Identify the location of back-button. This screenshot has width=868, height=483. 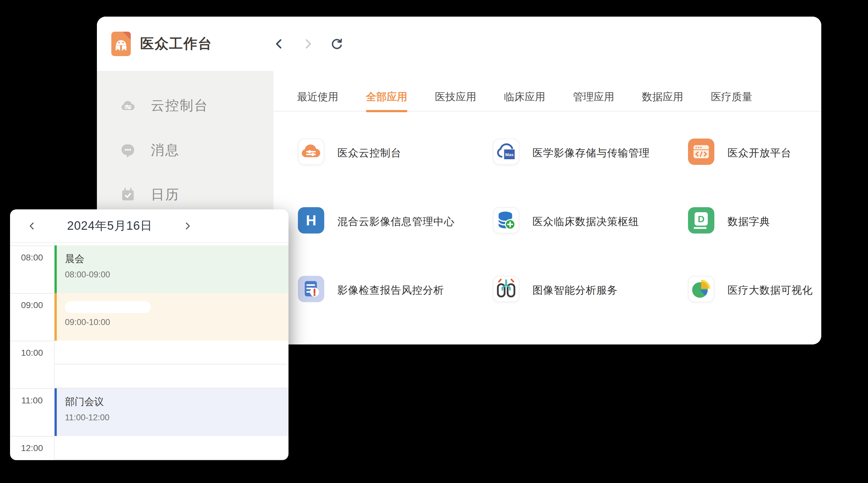
(279, 44).